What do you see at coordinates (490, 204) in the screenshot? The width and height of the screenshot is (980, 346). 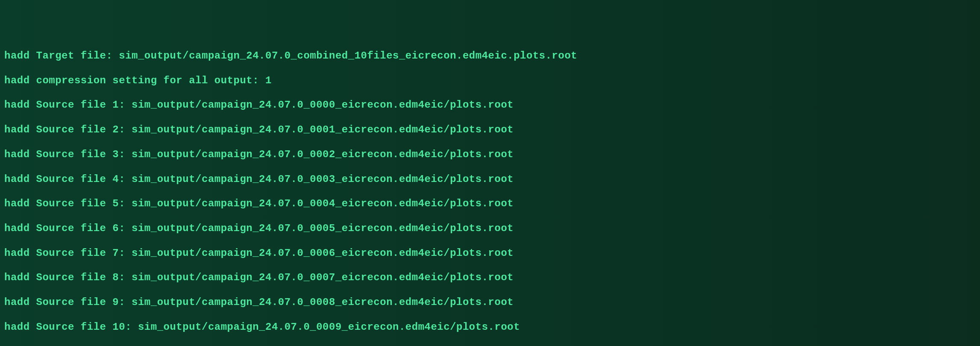 I see `hadd-source-5-line: hadd Source file 5: sim_output/campaign_…` at bounding box center [490, 204].